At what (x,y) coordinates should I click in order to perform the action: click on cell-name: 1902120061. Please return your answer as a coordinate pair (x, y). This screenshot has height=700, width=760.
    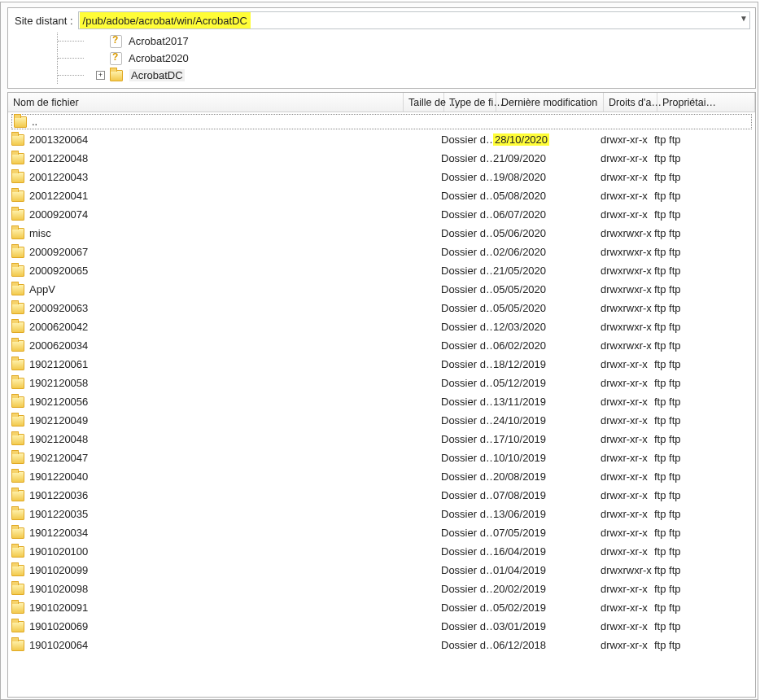
    Looking at the image, I should click on (59, 365).